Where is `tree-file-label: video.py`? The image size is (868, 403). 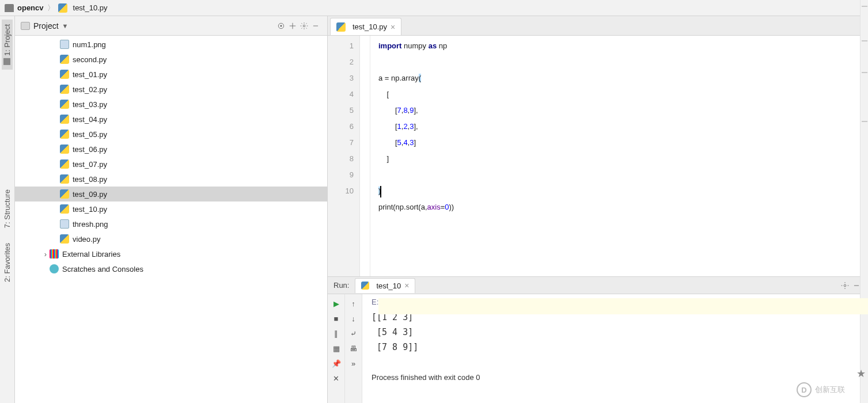 tree-file-label: video.py is located at coordinates (86, 239).